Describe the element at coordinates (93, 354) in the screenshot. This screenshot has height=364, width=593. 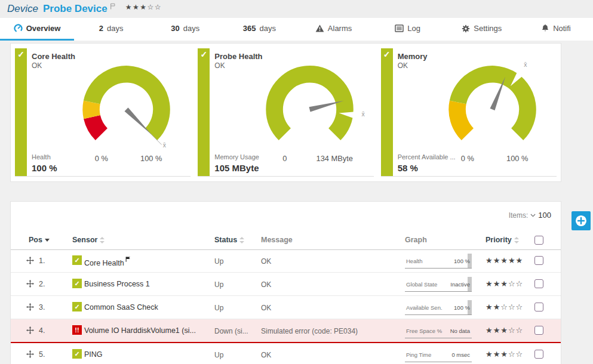
I see `sensor-name-link: PING` at that location.